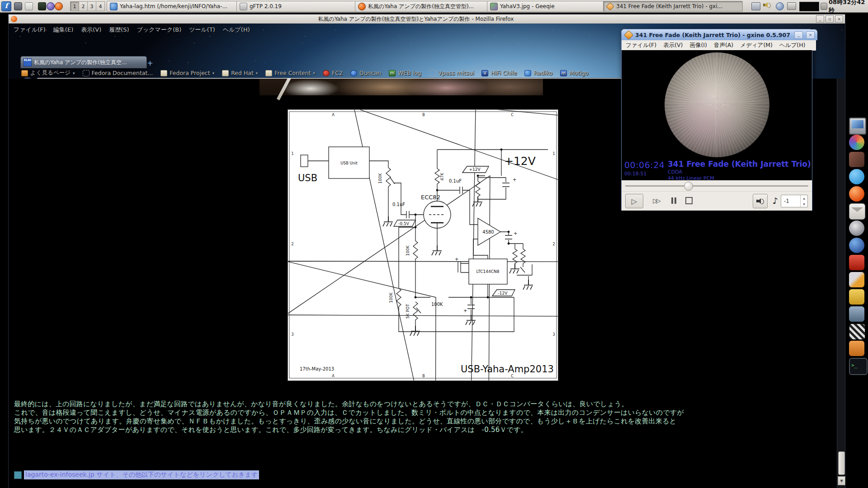  I want to click on scrollbar-thumb, so click(842, 463).